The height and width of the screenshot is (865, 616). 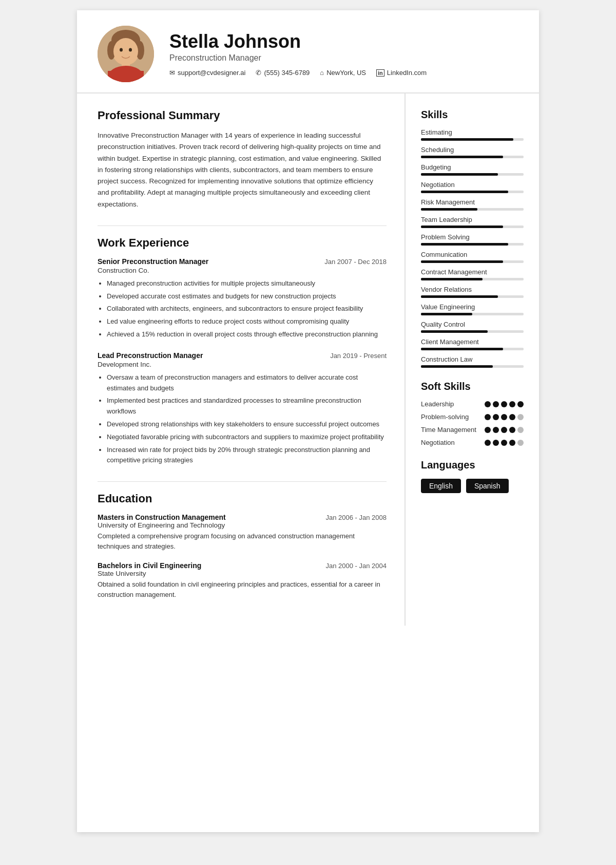 What do you see at coordinates (355, 262) in the screenshot?
I see `job-1-dates: Jan 2007 - Dec 2018` at bounding box center [355, 262].